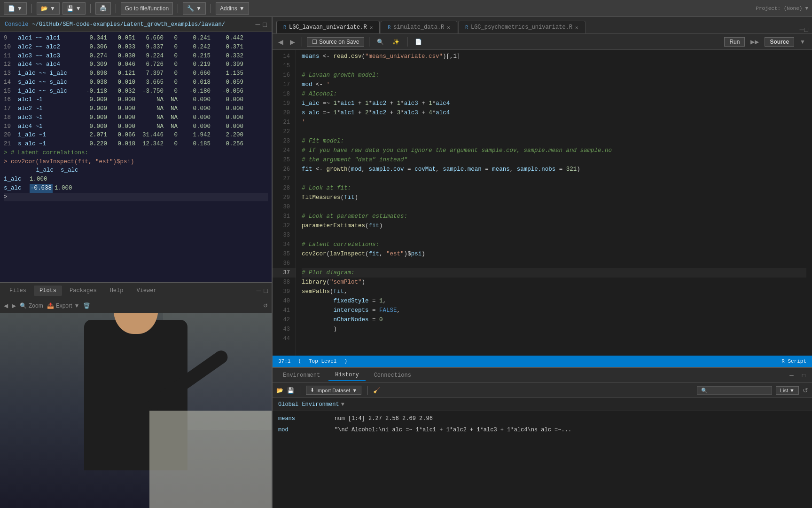  Describe the element at coordinates (791, 375) in the screenshot. I see `bottom-minimize-btn: ─` at that location.